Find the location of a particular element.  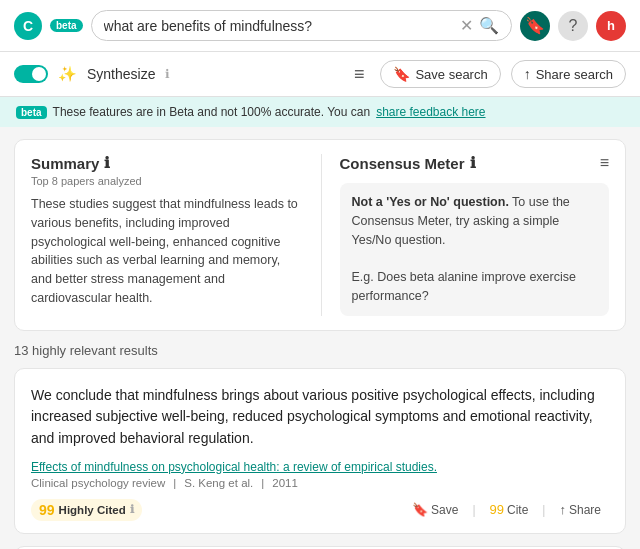

filter-icon: ≡ is located at coordinates (360, 74).